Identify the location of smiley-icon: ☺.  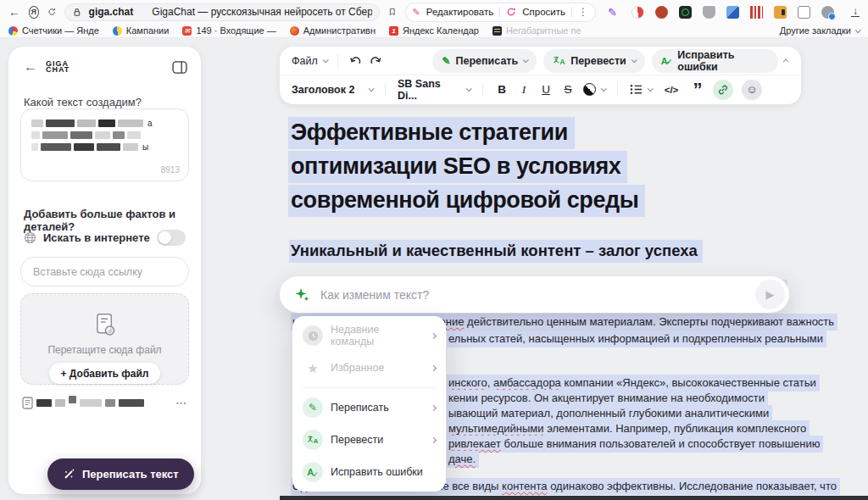
(751, 90).